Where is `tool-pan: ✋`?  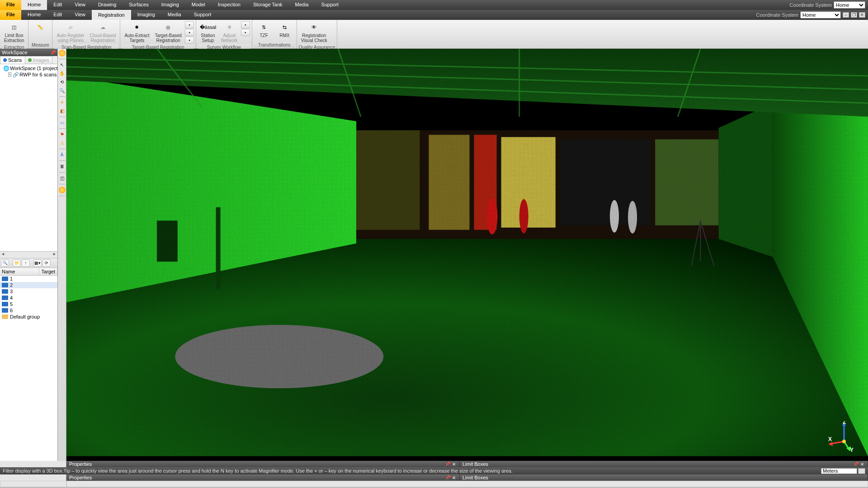
tool-pan: ✋ is located at coordinates (62, 73).